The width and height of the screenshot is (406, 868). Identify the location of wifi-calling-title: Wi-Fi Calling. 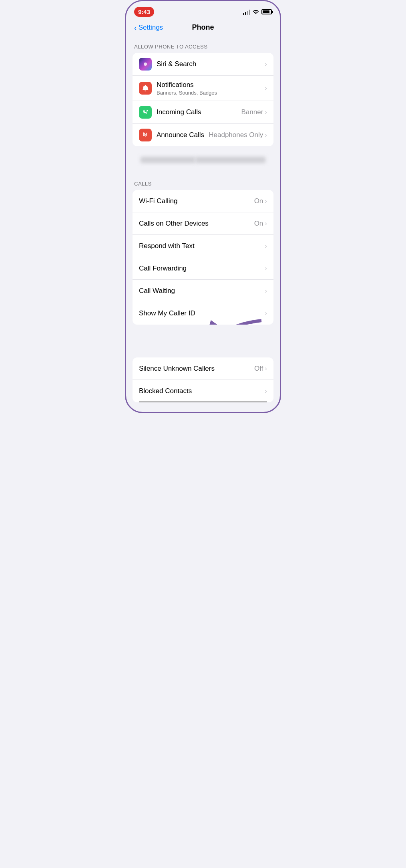
(197, 201).